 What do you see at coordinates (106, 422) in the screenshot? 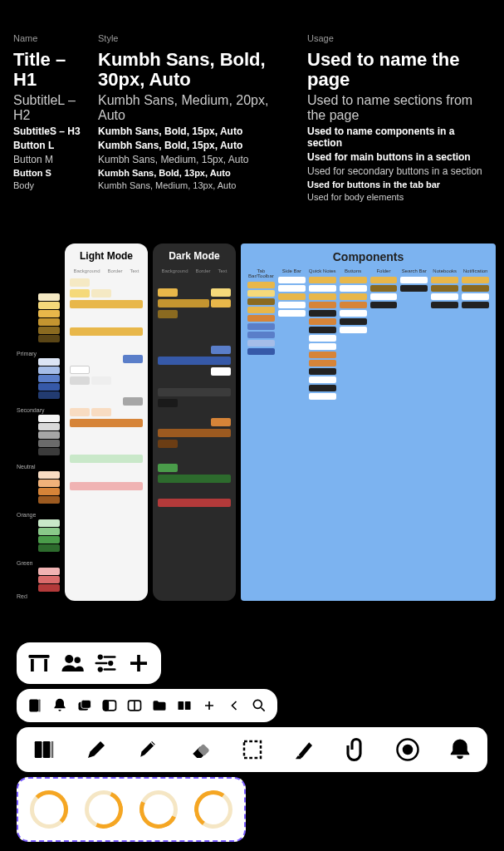
I see `light-mode-panel: Light Mode BackgroundBorderText` at bounding box center [106, 422].